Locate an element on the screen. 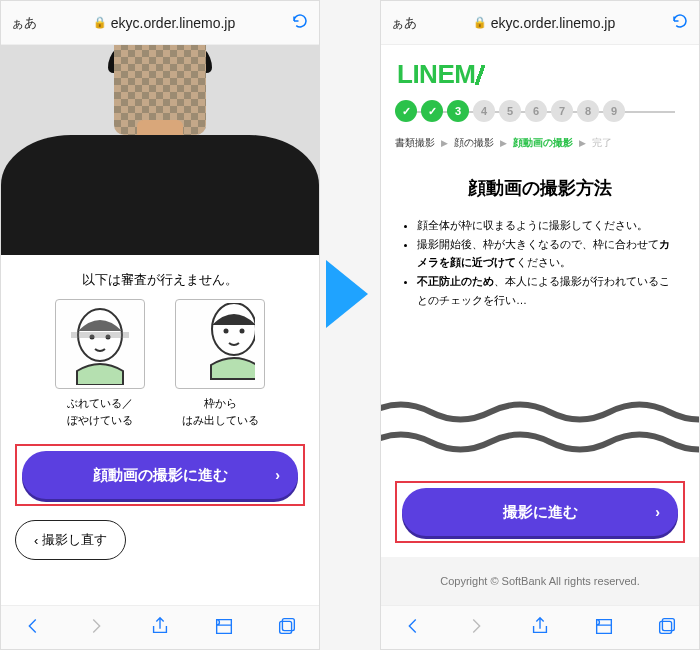 Image resolution: width=700 pixels, height=650 pixels. cta-highlight-box: 顔動画の撮影に進む › is located at coordinates (160, 475).